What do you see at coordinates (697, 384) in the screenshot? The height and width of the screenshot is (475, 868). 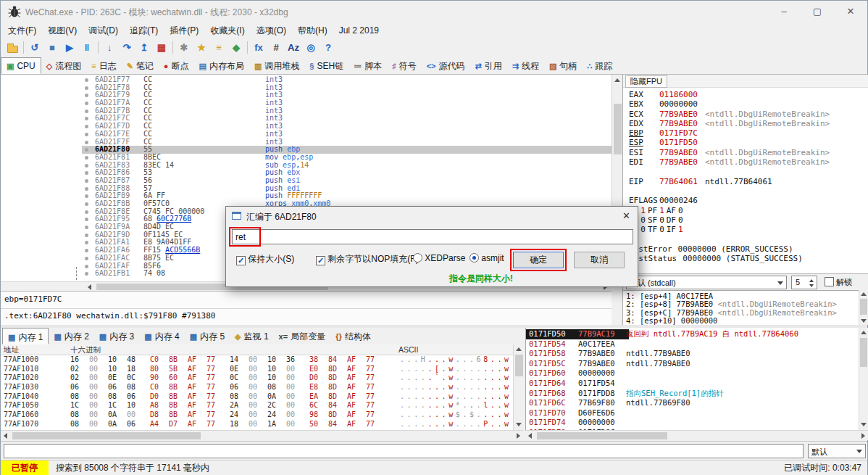 I see `stack-row: 0171FD640171FD54` at bounding box center [697, 384].